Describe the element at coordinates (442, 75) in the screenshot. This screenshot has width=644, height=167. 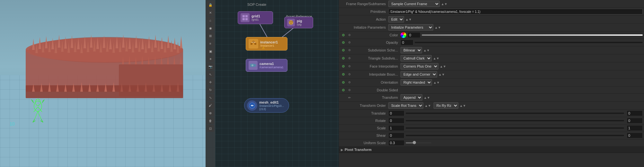
I see `interp-boun-arrow: ▲▼` at that location.